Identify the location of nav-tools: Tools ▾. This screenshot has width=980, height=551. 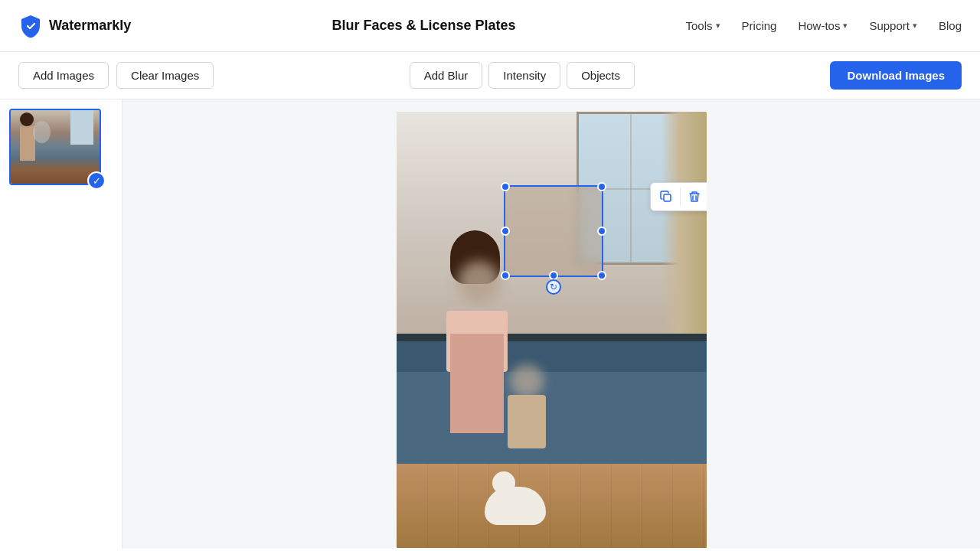
(703, 26).